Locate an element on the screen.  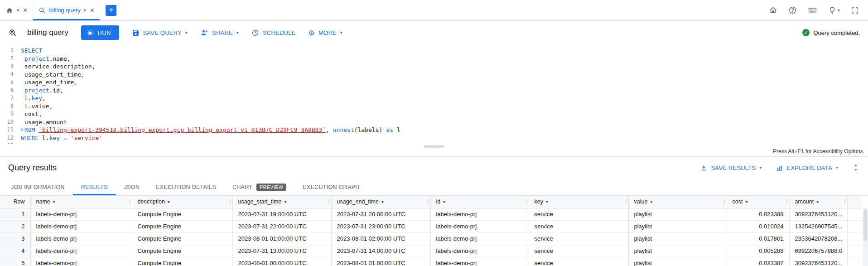
code-line: 10 usage.amount is located at coordinates (434, 122).